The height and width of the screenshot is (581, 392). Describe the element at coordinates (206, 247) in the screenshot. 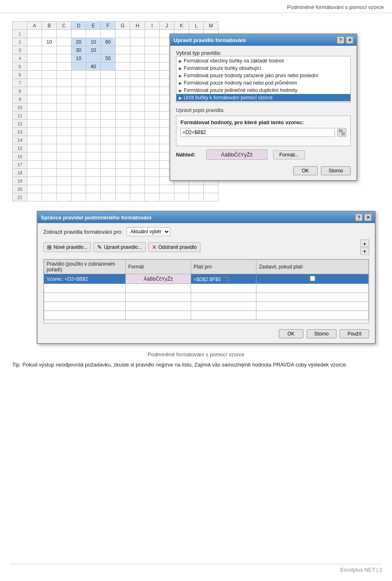

I see `spravce-toolbar: ⊞ Nové pravidlo... ✎ Upravit pravidlo...…` at that location.